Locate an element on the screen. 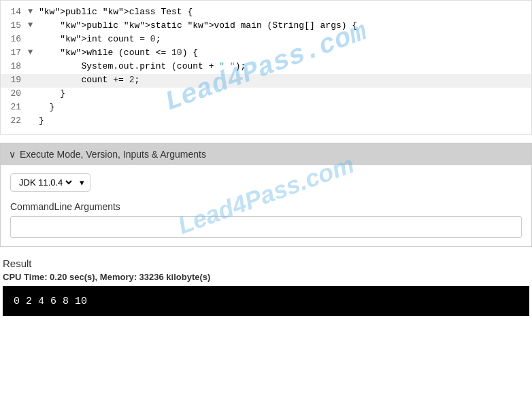 The image size is (532, 418). line-number: 15 is located at coordinates (14, 26).